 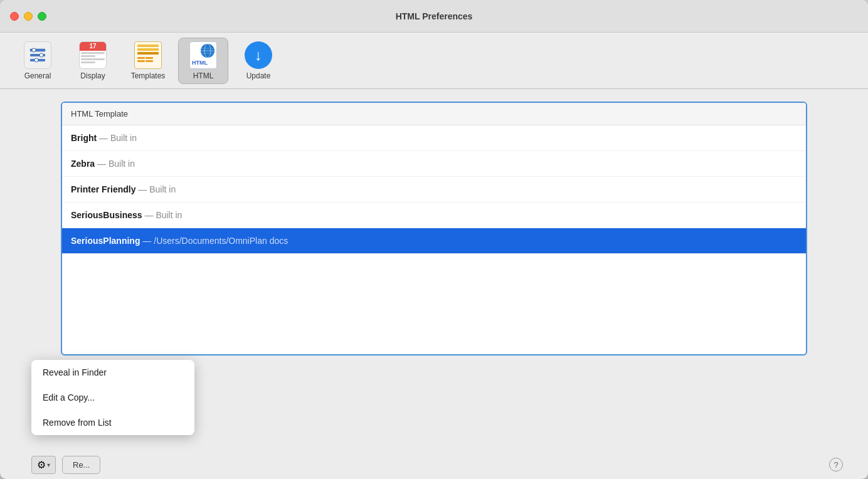 What do you see at coordinates (38, 76) in the screenshot?
I see `toolbar-label-general: General` at bounding box center [38, 76].